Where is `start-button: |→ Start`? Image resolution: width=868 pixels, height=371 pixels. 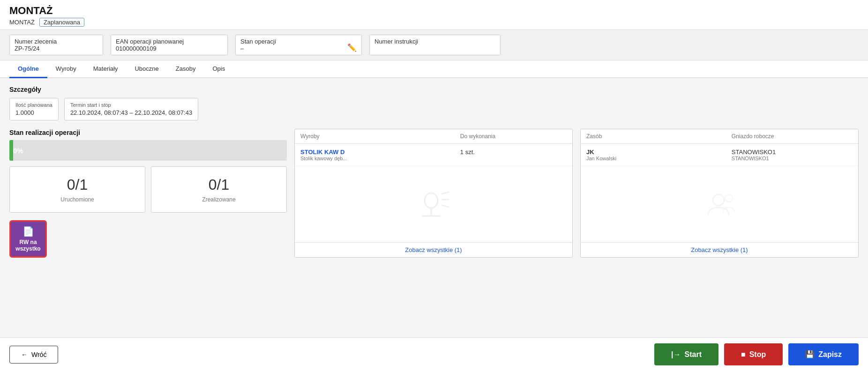 start-button: |→ Start is located at coordinates (686, 354).